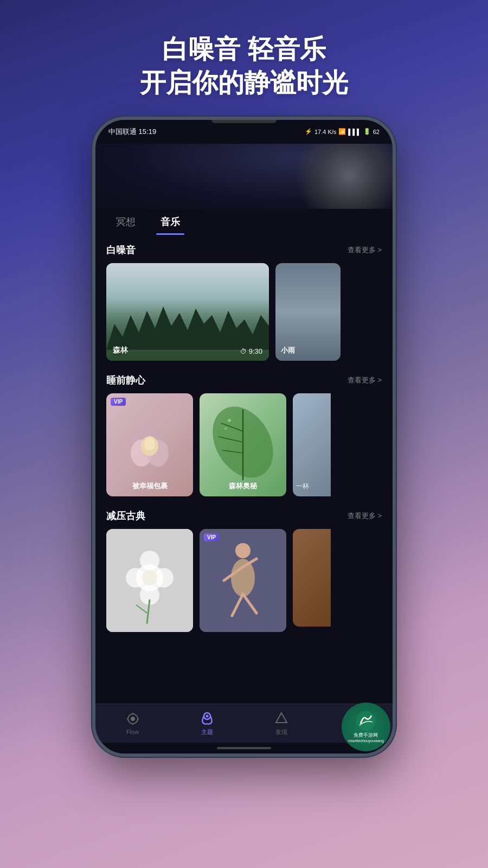 This screenshot has height=868, width=488. I want to click on watermark: 免费手游网 mianfeishouyouwang, so click(366, 727).